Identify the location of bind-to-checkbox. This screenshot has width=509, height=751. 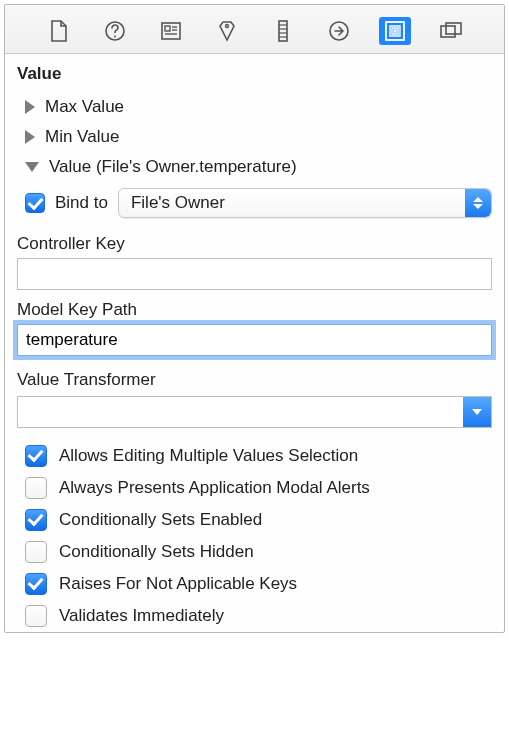
(35, 203).